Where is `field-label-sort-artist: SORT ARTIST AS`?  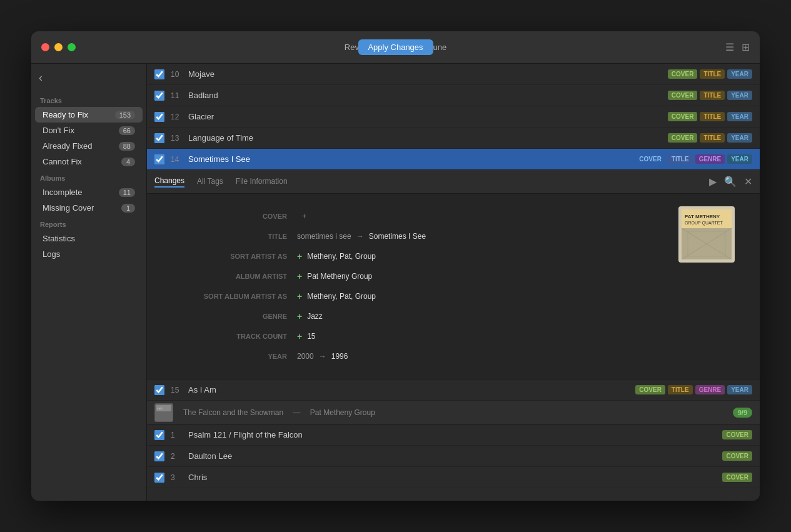
field-label-sort-artist: SORT ARTIST AS is located at coordinates (234, 256).